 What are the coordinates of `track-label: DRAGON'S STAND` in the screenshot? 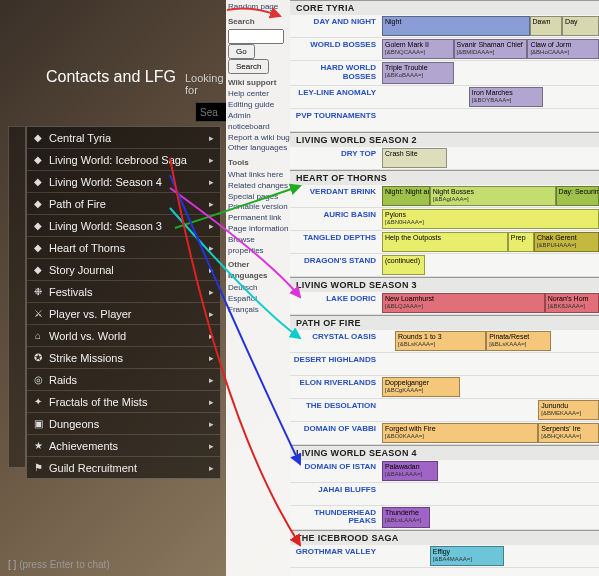 It's located at (336, 265).